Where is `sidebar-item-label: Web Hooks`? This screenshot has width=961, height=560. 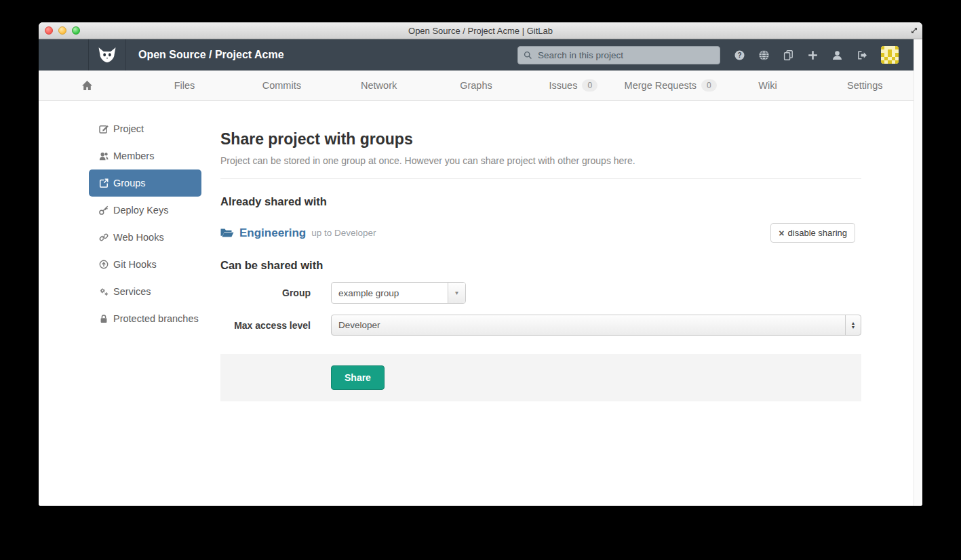
sidebar-item-label: Web Hooks is located at coordinates (138, 237).